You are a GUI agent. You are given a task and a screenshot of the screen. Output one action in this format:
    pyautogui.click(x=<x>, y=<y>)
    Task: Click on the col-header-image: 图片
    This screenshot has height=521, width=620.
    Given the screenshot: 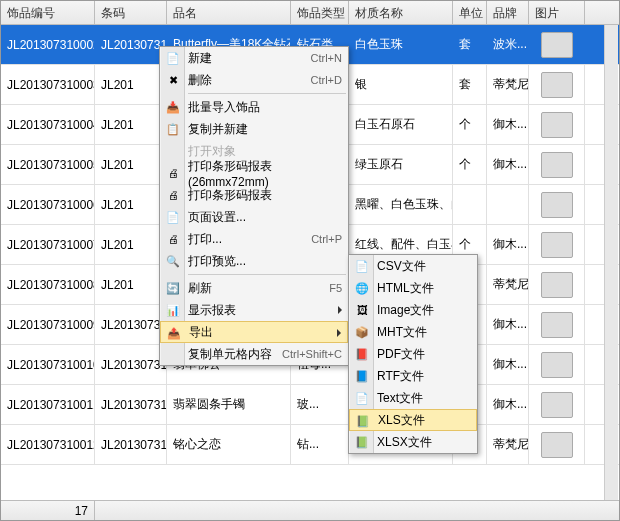 What is the action you would take?
    pyautogui.click(x=557, y=12)
    